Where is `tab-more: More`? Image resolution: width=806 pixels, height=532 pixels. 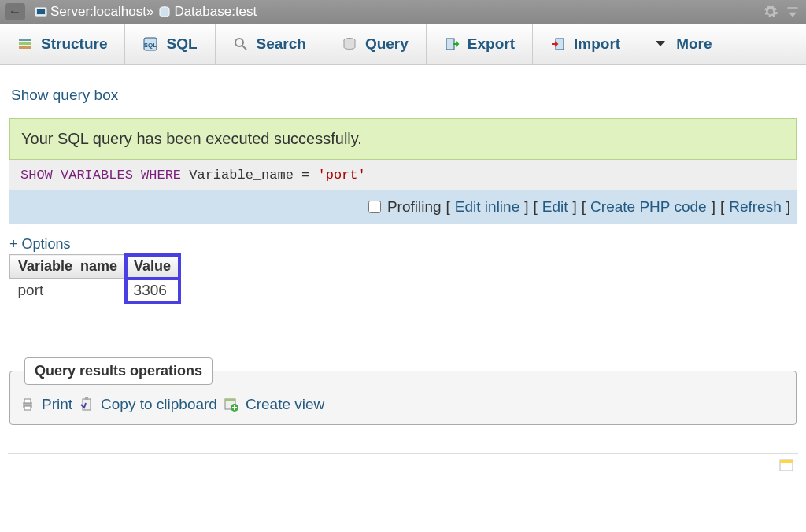
tab-more: More is located at coordinates (683, 44).